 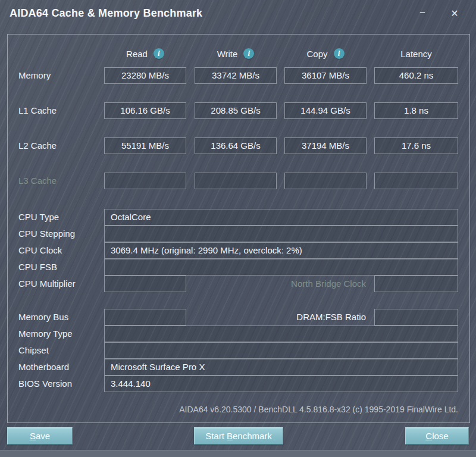 I want to click on cpu-stepping-value, so click(x=281, y=234).